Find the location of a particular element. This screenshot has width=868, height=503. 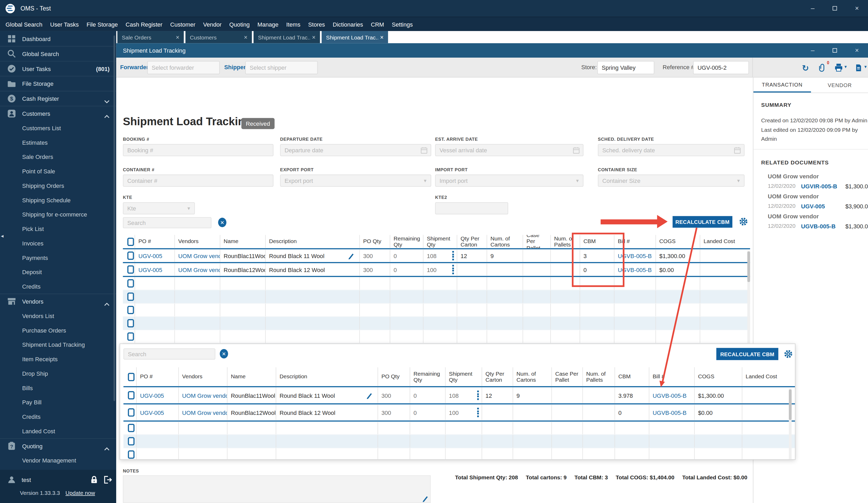

departure-date-input: Departure date is located at coordinates (356, 150).